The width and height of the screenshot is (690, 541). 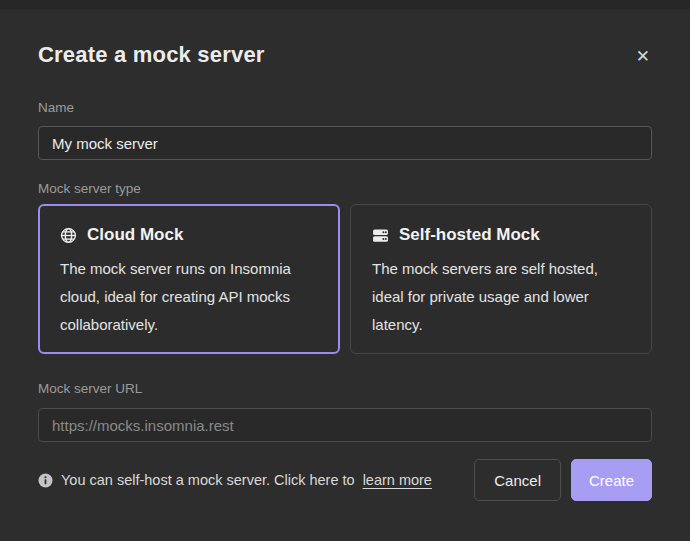 I want to click on mock-server-url-input, so click(x=345, y=425).